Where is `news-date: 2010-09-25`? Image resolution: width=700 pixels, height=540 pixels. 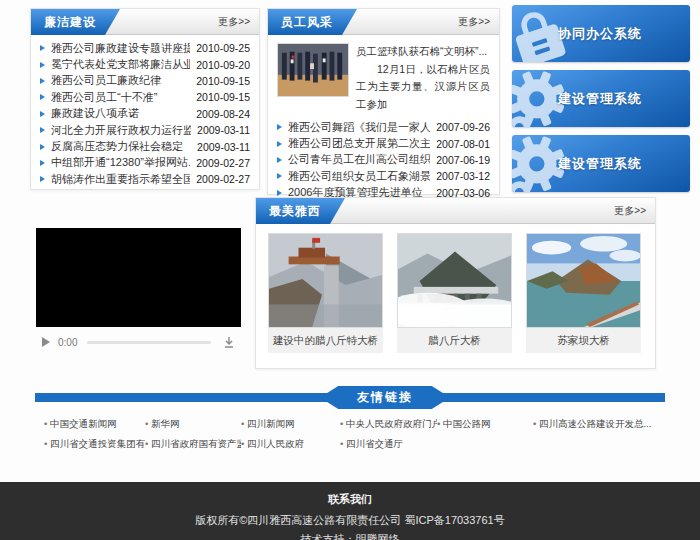
news-date: 2010-09-25 is located at coordinates (223, 48).